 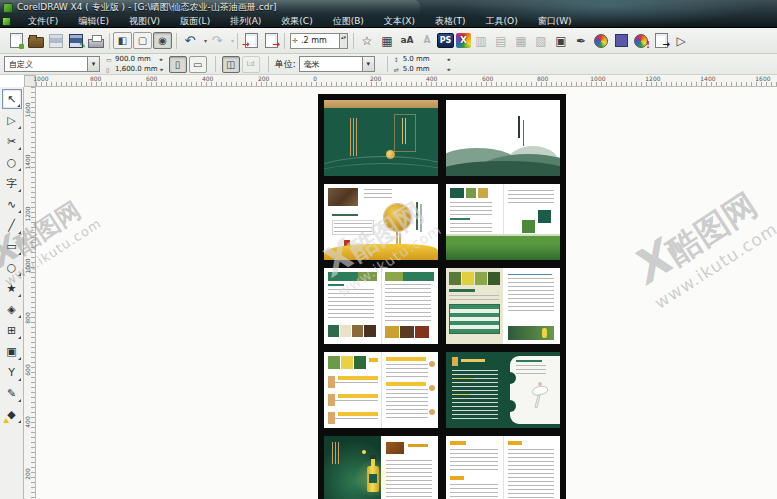 What do you see at coordinates (561, 41) in the screenshot?
I see `duplicate-window-icon: ▣` at bounding box center [561, 41].